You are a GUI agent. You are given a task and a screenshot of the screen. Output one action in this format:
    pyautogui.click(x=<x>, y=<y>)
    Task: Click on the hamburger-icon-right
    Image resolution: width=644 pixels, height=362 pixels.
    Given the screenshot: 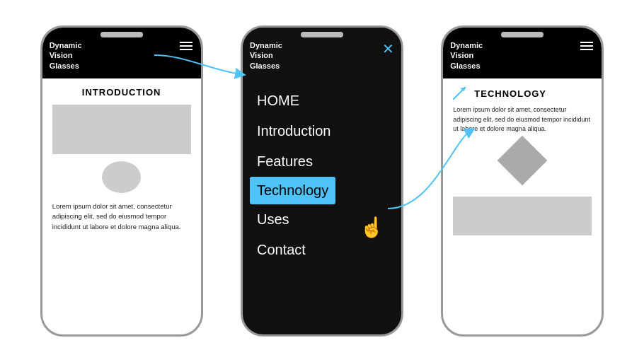 What is the action you would take?
    pyautogui.click(x=587, y=46)
    